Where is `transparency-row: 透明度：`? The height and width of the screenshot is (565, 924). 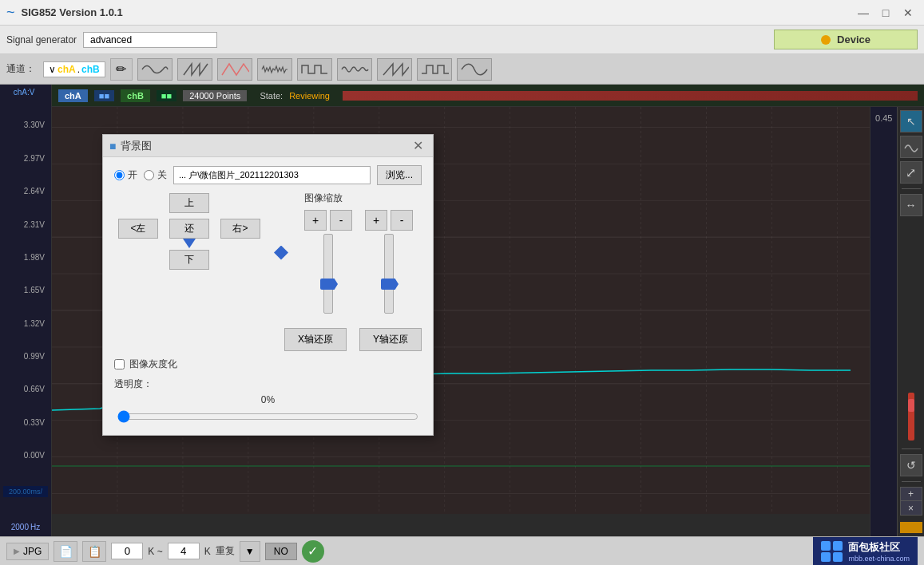
transparency-row: 透明度： is located at coordinates (268, 385).